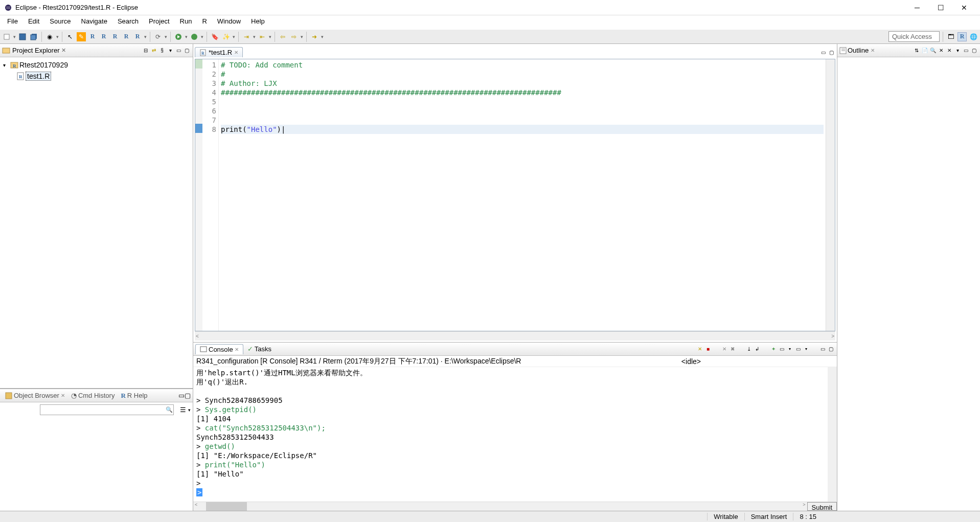  What do you see at coordinates (104, 37) in the screenshot?
I see `r-icon-2: R` at bounding box center [104, 37].